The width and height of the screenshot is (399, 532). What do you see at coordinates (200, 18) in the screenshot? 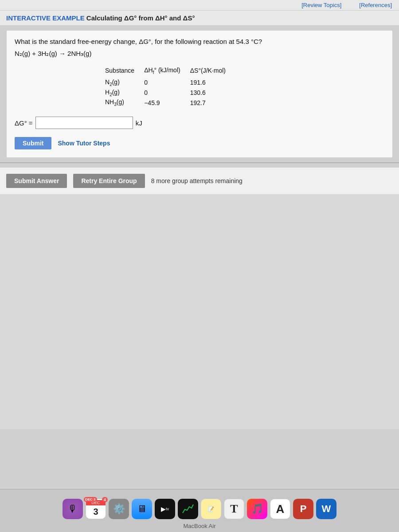
I see `title-bar: INTERACTIVE EXAMPLE Calculating ΔG° from…` at bounding box center [200, 18].